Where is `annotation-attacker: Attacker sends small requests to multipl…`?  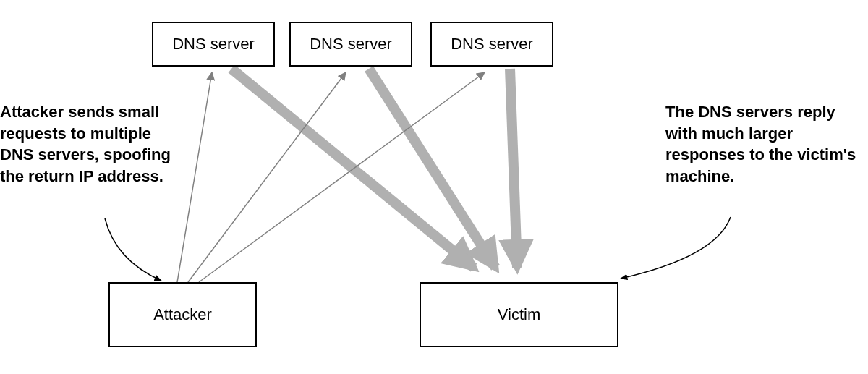
annotation-attacker: Attacker sends small requests to multipl… is located at coordinates (90, 145).